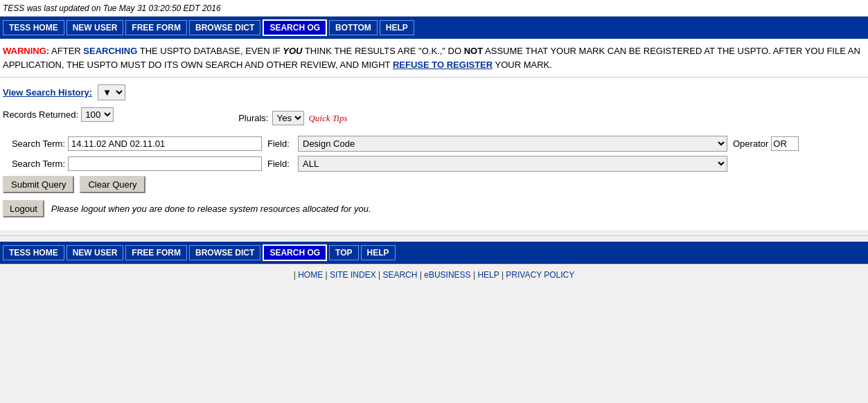 The image size is (868, 403). I want to click on footer-search-link: SEARCH, so click(400, 275).